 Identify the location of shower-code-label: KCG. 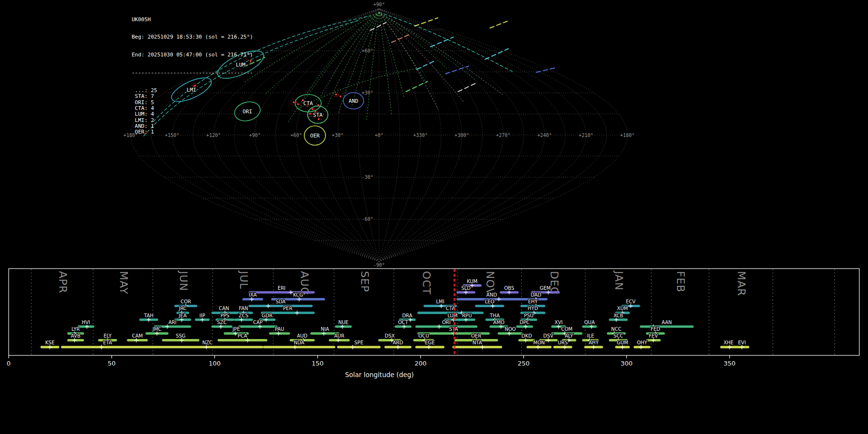
(298, 295).